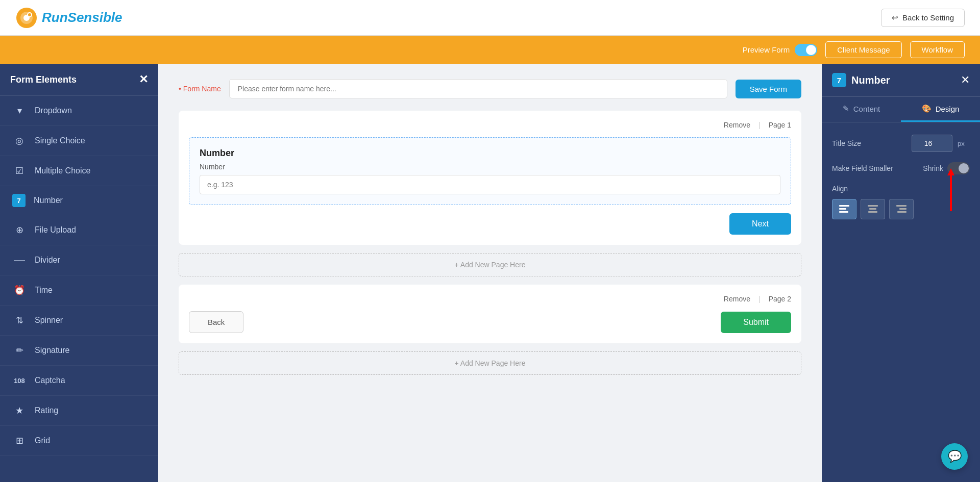  Describe the element at coordinates (756, 322) in the screenshot. I see `submit-button: Submit` at that location.